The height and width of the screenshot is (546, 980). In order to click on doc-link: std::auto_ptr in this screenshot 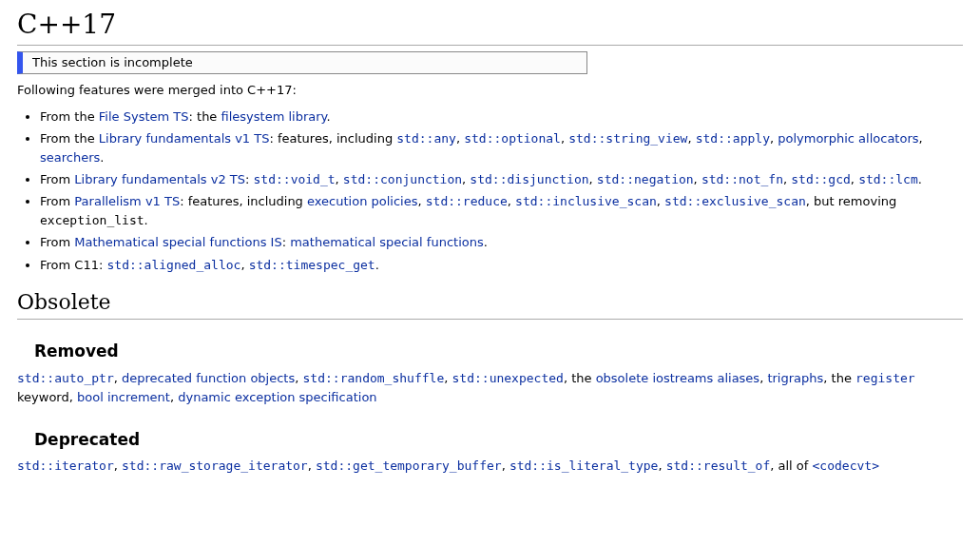, I will do `click(66, 379)`.